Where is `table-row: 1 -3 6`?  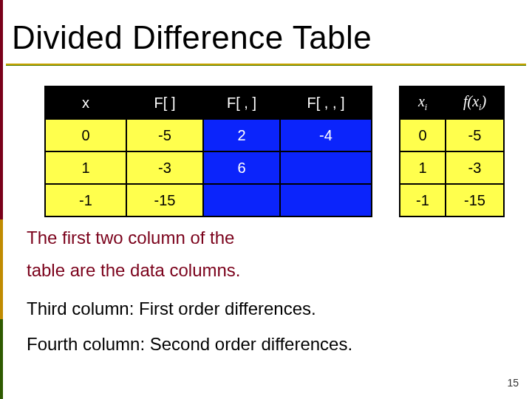 table-row: 1 -3 6 is located at coordinates (208, 168).